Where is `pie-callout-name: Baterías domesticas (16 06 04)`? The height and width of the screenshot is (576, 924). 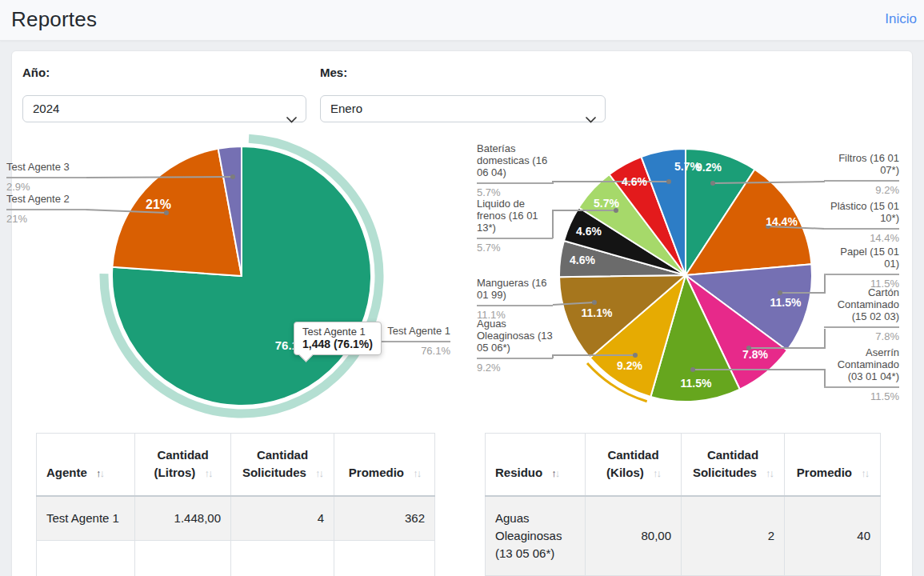
pie-callout-name: Baterías domesticas (16 06 04) is located at coordinates (515, 163).